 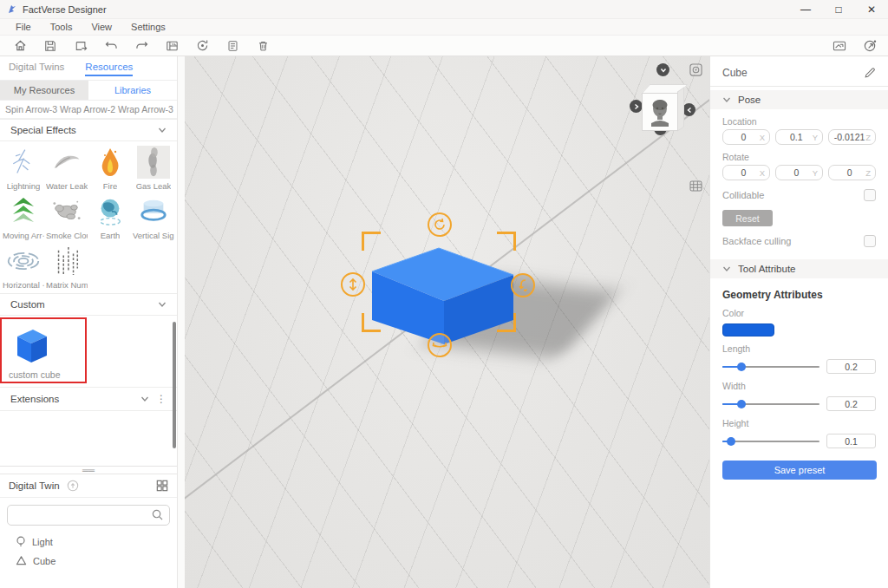 What do you see at coordinates (523, 285) in the screenshot?
I see `scale-handle` at bounding box center [523, 285].